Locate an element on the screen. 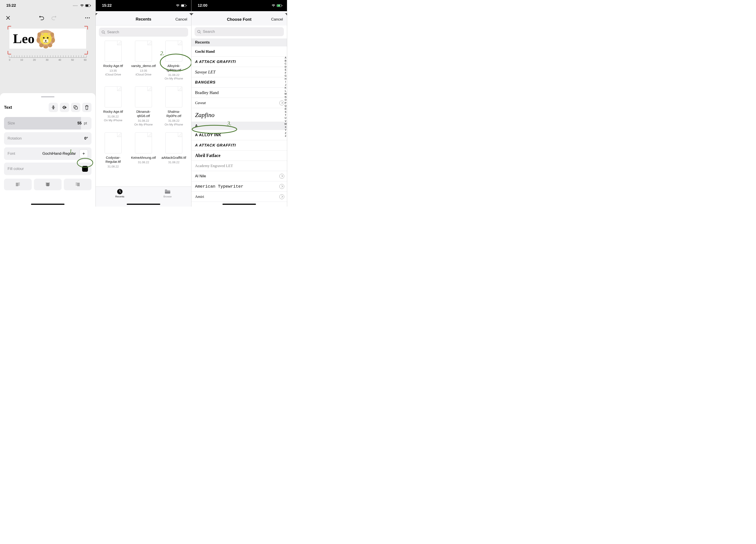 The width and height of the screenshot is (756, 544). index-letter: O is located at coordinates (286, 100).